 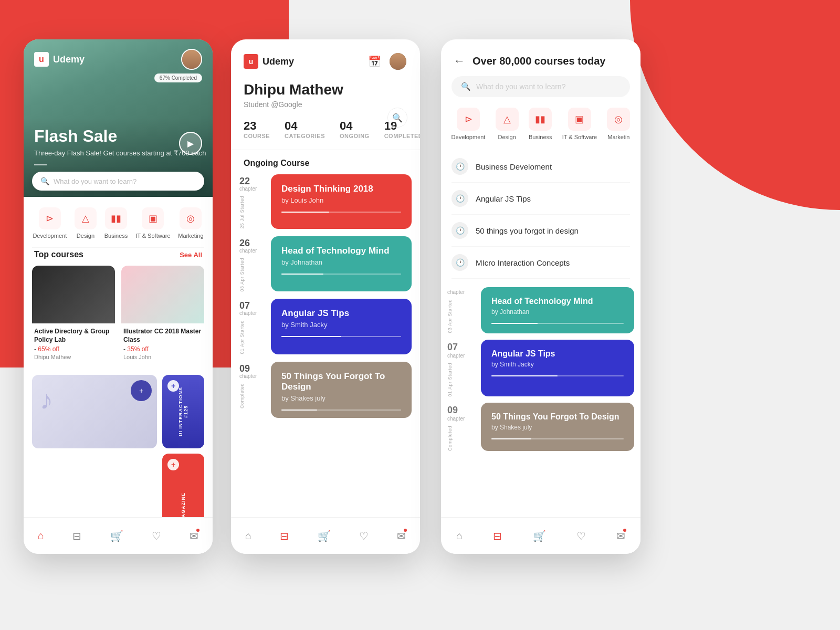 I want to click on course-card-author-4: by Shakes july, so click(x=341, y=398).